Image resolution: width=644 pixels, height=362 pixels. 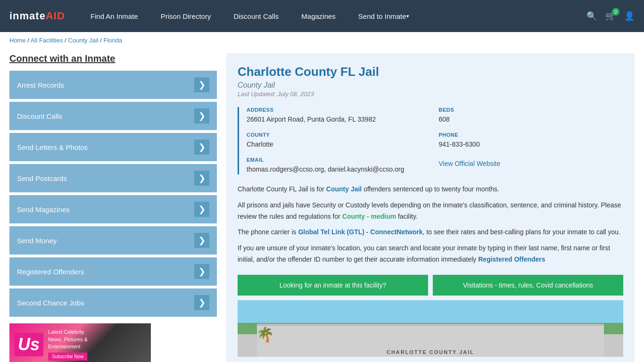 What do you see at coordinates (186, 16) in the screenshot?
I see `nav-prison-directory: Prison Directory` at bounding box center [186, 16].